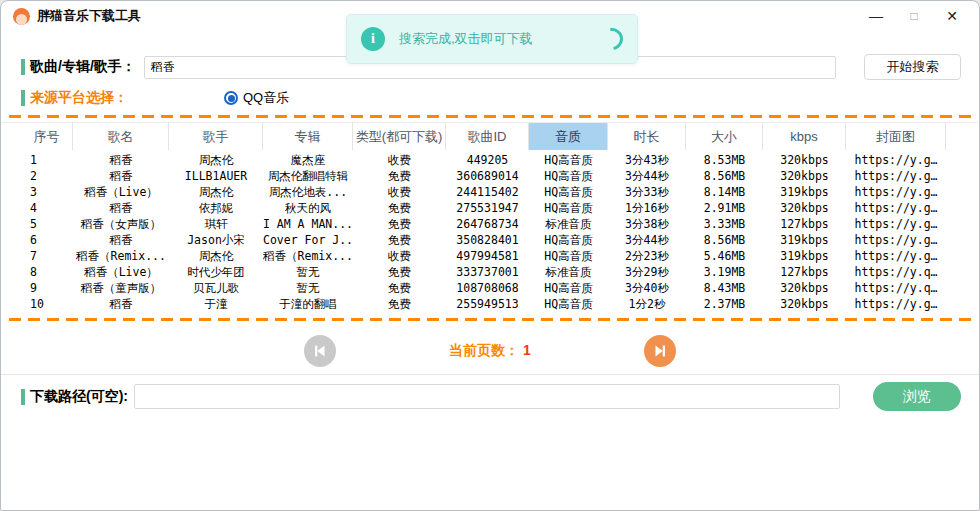 Image resolution: width=980 pixels, height=511 pixels. I want to click on column-header-10: kbps, so click(804, 136).